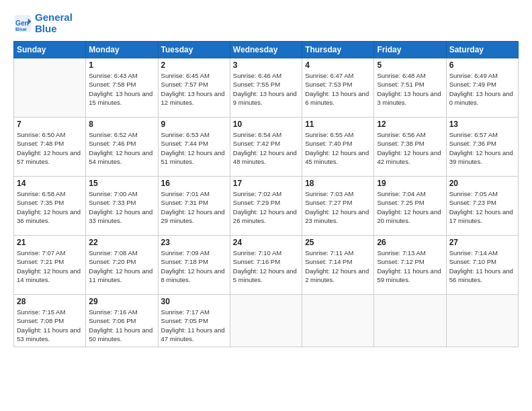 This screenshot has height=411, width=532. Describe the element at coordinates (338, 253) in the screenshot. I see `sunrise-text: Sunrise: 7:11 AM` at that location.